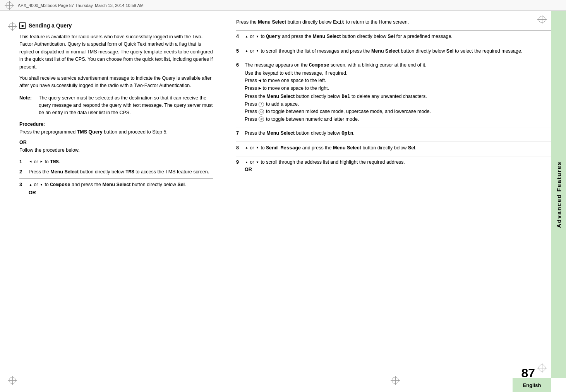 This screenshot has height=392, width=566. Describe the element at coordinates (401, 166) in the screenshot. I see `step-9-content: ▲ or ▼ to scroll through the address lis…` at that location.